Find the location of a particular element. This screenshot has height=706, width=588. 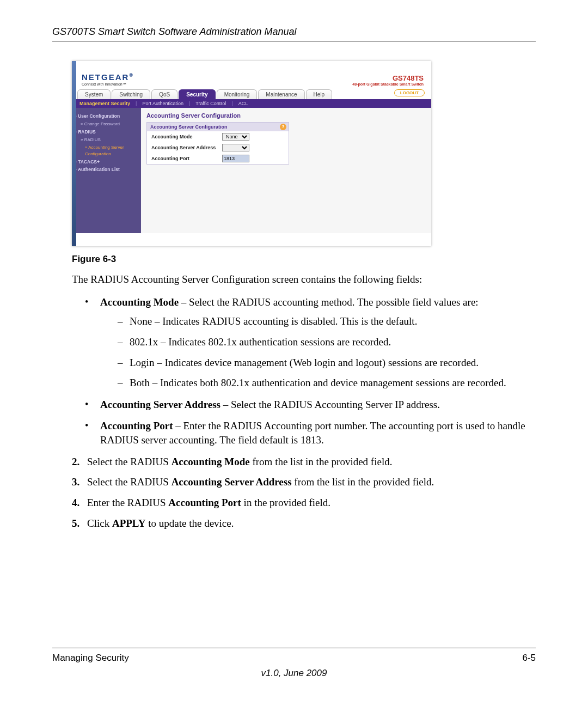

sidebar-acct-server-config: » Accounting Server Configuration is located at coordinates (107, 151).